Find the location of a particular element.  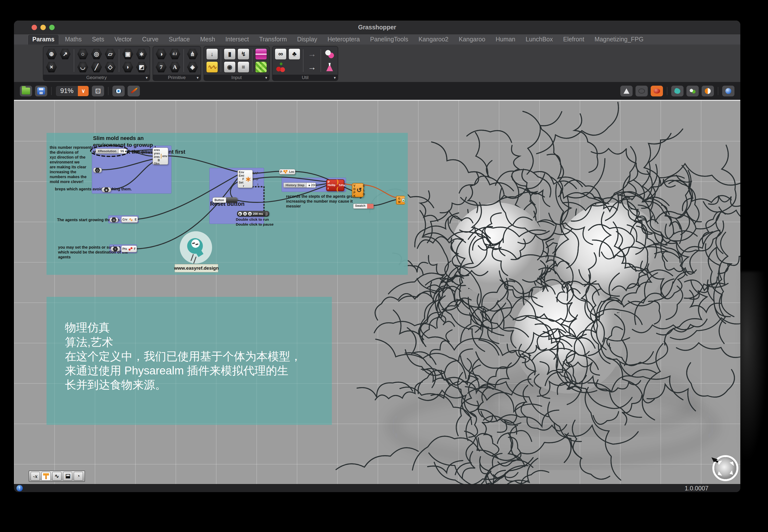

population-component: P Loc is located at coordinates (287, 172).